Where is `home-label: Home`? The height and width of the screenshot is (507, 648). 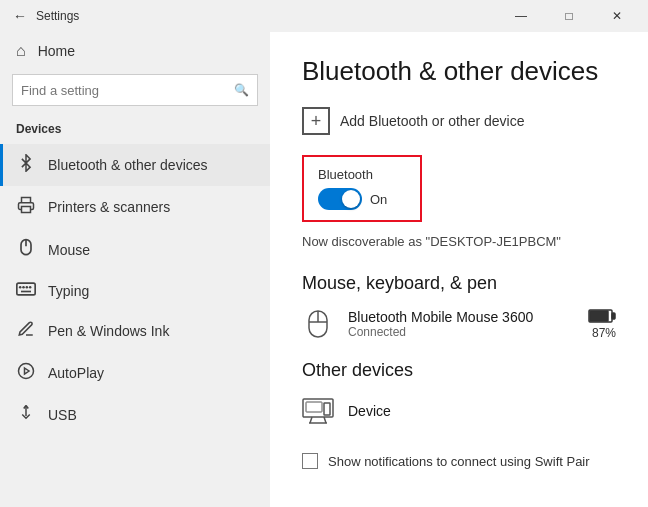 home-label: Home is located at coordinates (56, 51).